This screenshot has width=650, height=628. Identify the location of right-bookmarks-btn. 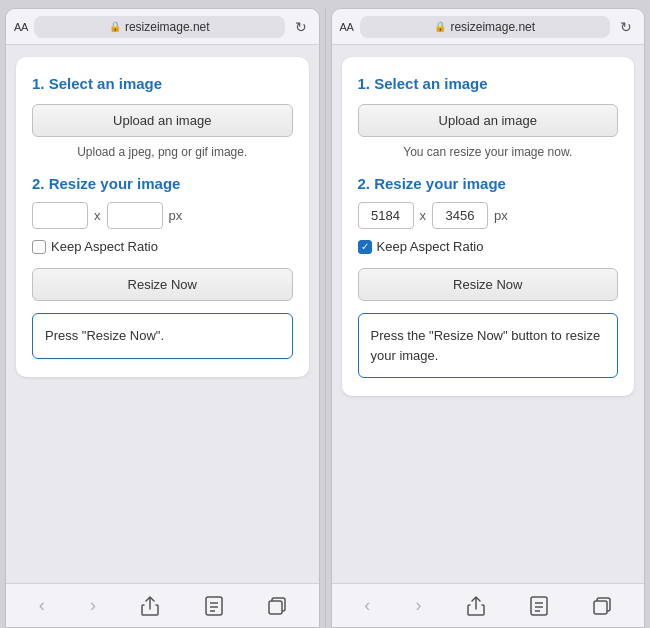
(539, 606).